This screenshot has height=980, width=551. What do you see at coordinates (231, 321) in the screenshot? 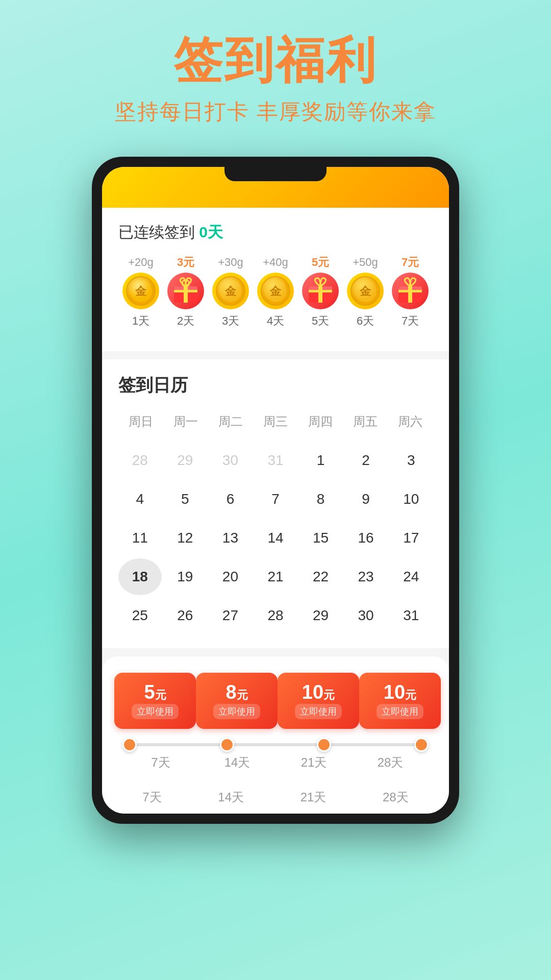
I see `reward-day-3: 3天` at bounding box center [231, 321].